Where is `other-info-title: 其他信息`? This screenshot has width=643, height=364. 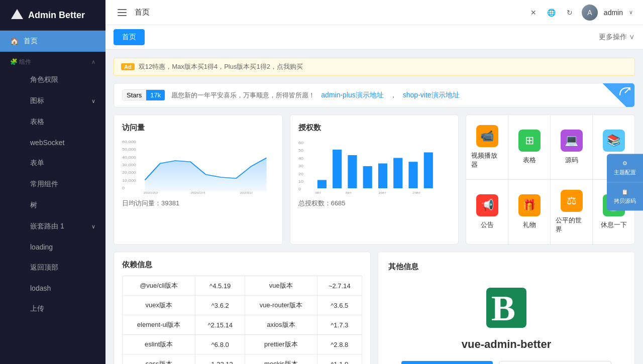
other-info-title: 其他信息 is located at coordinates (506, 267).